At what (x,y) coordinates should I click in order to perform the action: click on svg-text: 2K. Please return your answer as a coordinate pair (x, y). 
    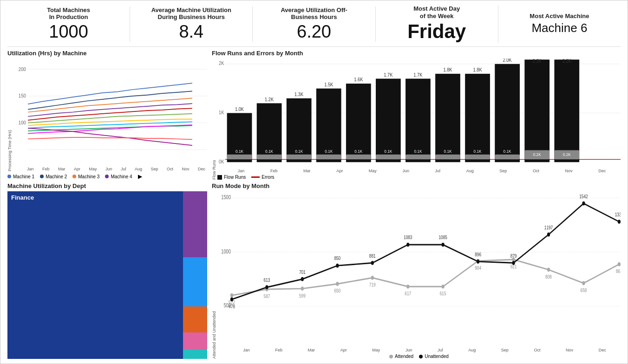
    Looking at the image, I should click on (222, 64).